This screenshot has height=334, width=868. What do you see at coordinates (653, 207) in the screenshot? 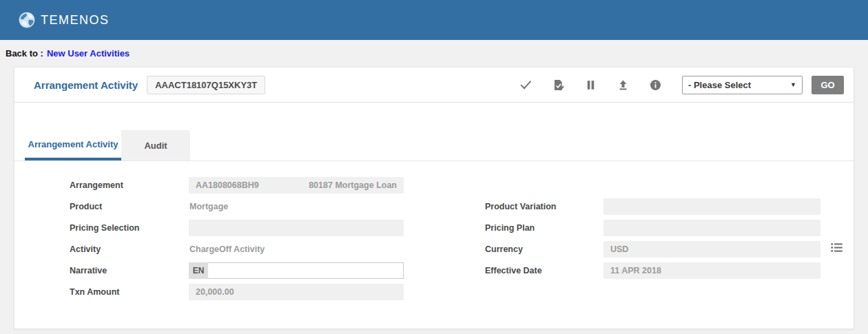
I see `form-row-product-variation: Product Variation` at bounding box center [653, 207].